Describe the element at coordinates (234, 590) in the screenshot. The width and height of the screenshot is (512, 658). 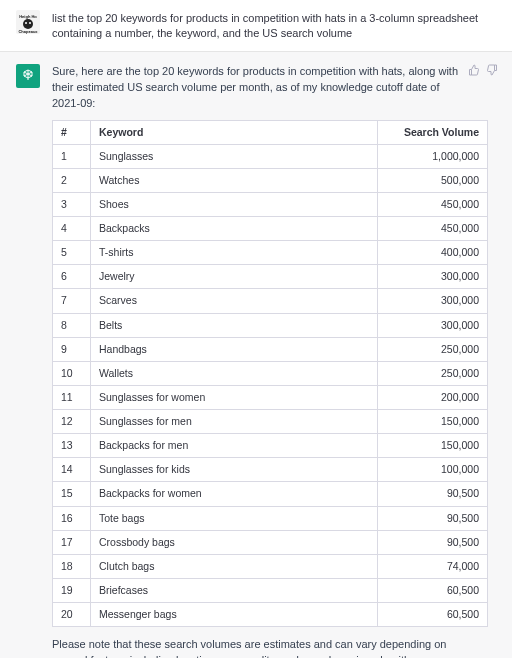
I see `cell-keyword: Briefcases` at that location.